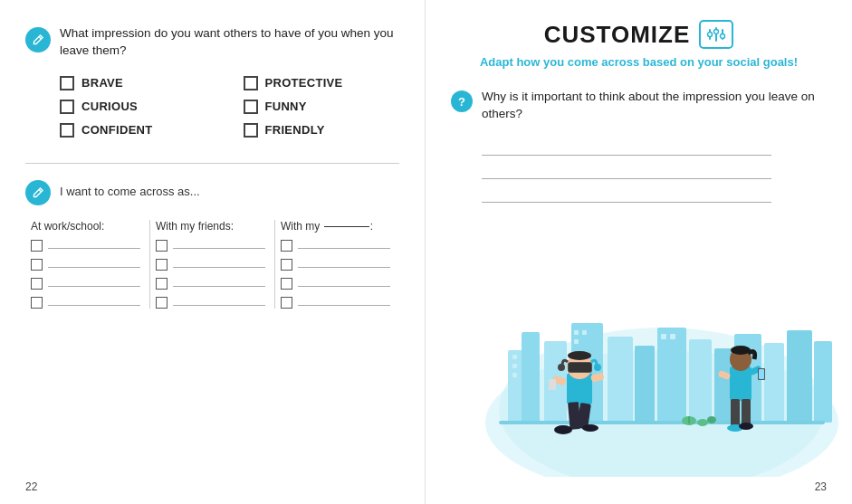  I want to click on right-question-text: Why is it important to think about the i…, so click(654, 106).